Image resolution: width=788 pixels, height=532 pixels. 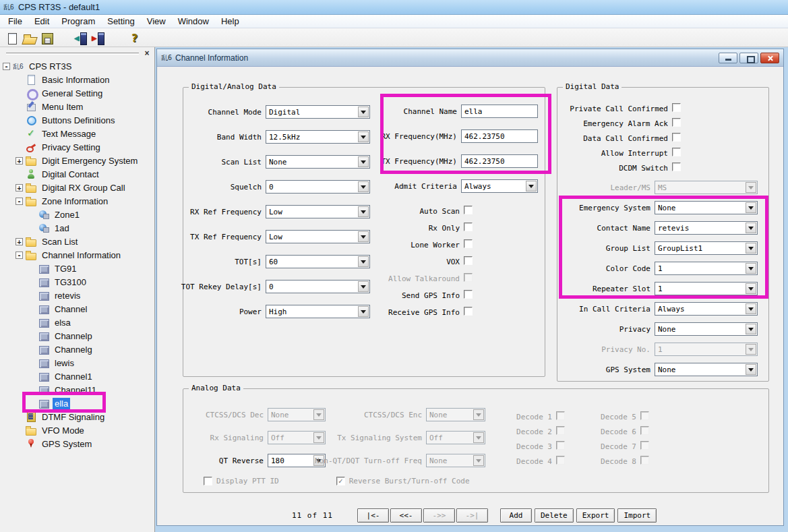 I want to click on text-or-dropdown-field: ella, so click(x=499, y=111).